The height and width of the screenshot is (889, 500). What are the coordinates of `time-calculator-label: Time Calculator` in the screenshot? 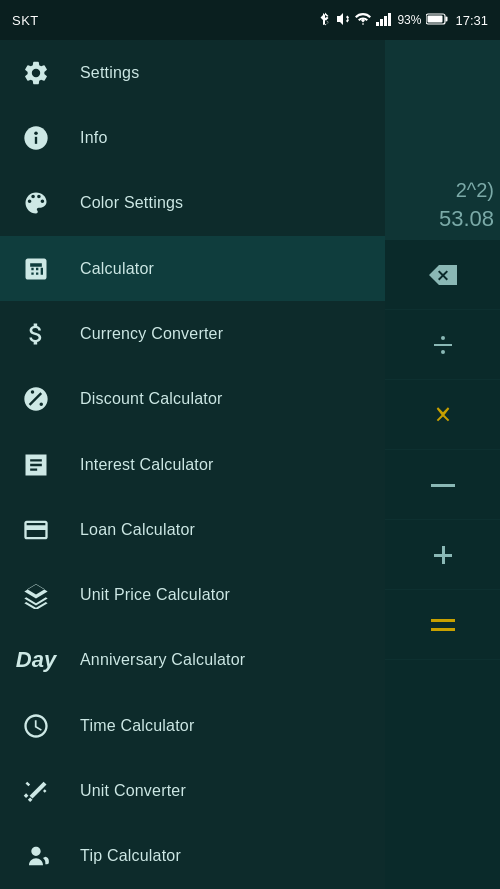 It's located at (137, 726).